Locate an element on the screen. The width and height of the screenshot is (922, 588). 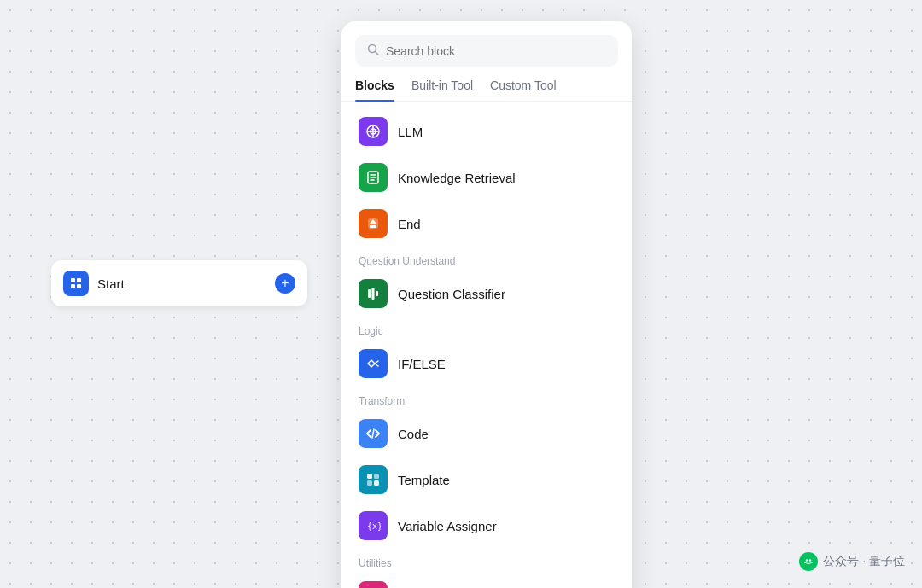
block-item-http-request: HTTP HTTP Request is located at coordinates (487, 580).